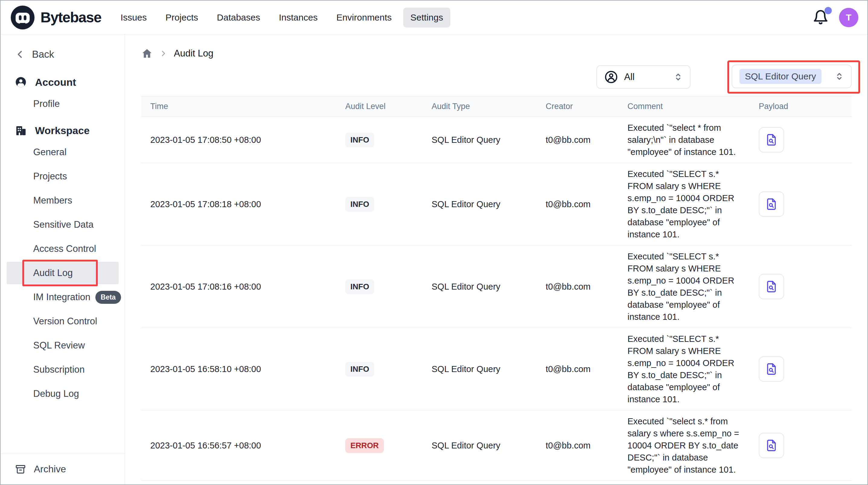  Describe the element at coordinates (21, 469) in the screenshot. I see `archive-icon` at that location.